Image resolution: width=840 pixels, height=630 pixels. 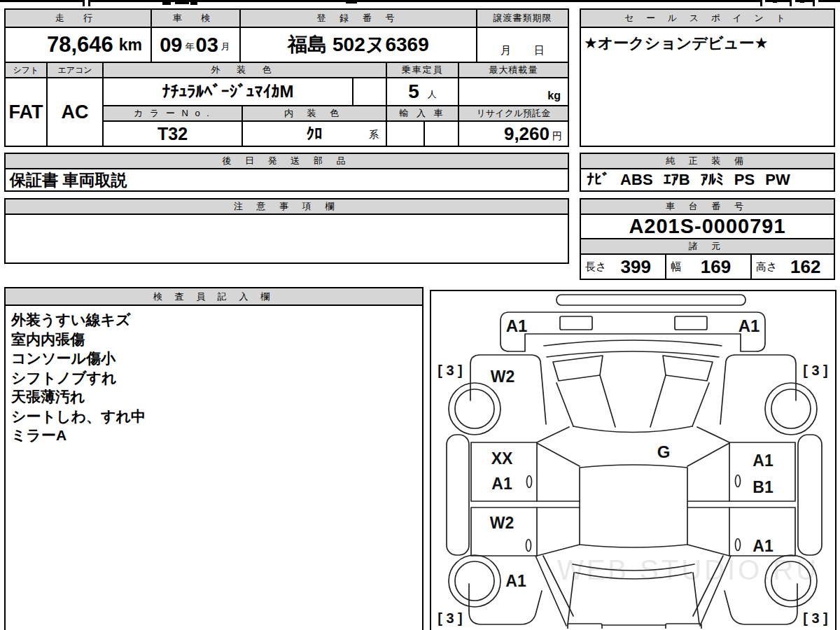 I want to click on max-load-header: 最大積載量, so click(x=514, y=70).